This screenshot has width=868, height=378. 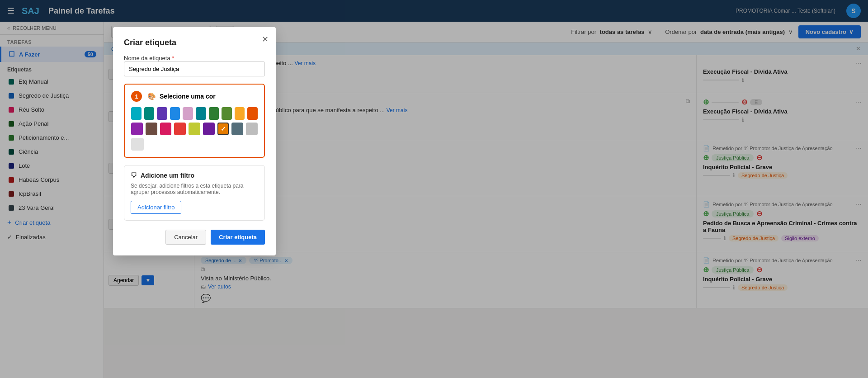 I want to click on color-swatch-pink-dark, so click(x=166, y=129).